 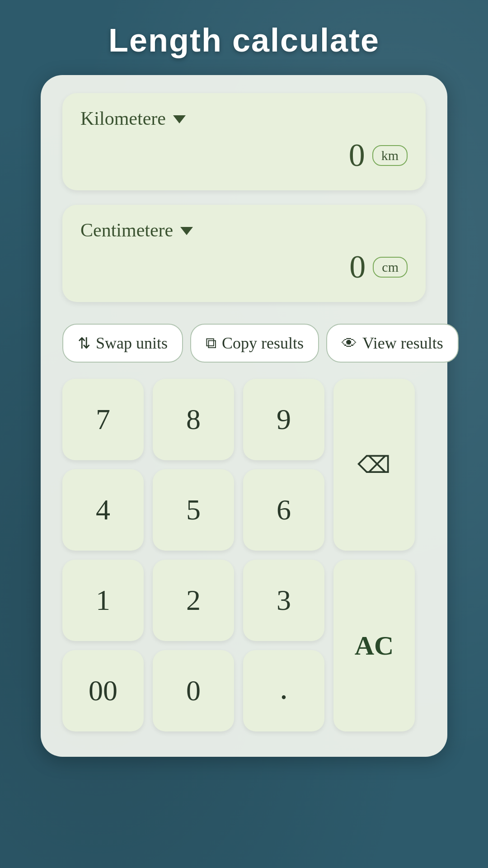 I want to click on key-7: 7, so click(x=103, y=420).